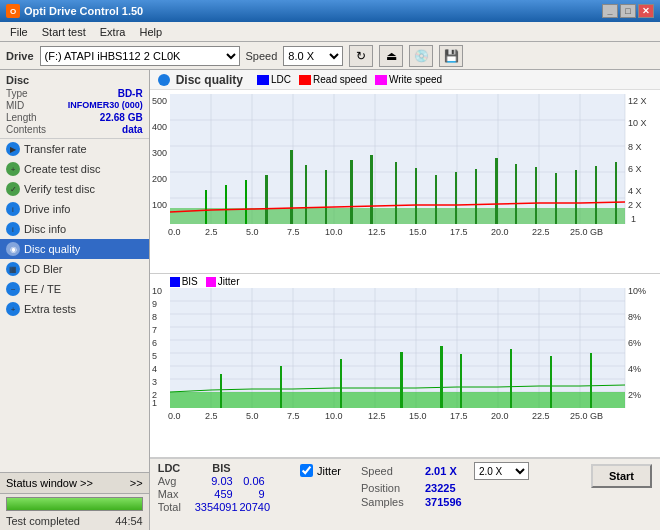  Describe the element at coordinates (74, 289) in the screenshot. I see `sidebar-item-fe-te: ~ FE / TE` at that location.